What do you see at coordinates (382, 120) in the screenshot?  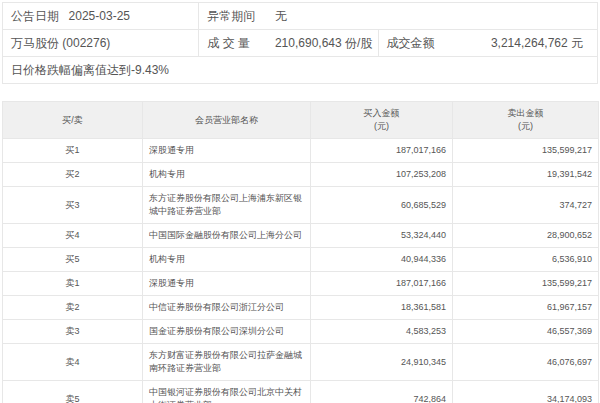 I see `col-header-buy: 买入金额 (元)` at bounding box center [382, 120].